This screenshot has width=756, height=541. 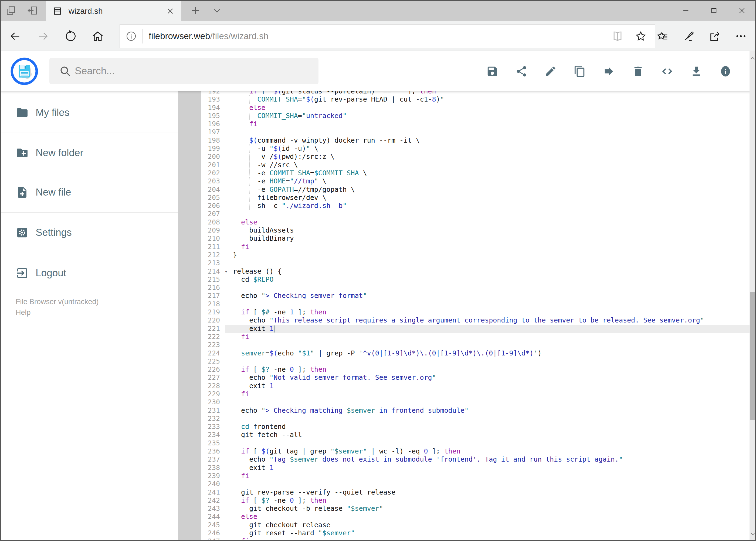 I want to click on tab-list-chevron-icon, so click(x=217, y=11).